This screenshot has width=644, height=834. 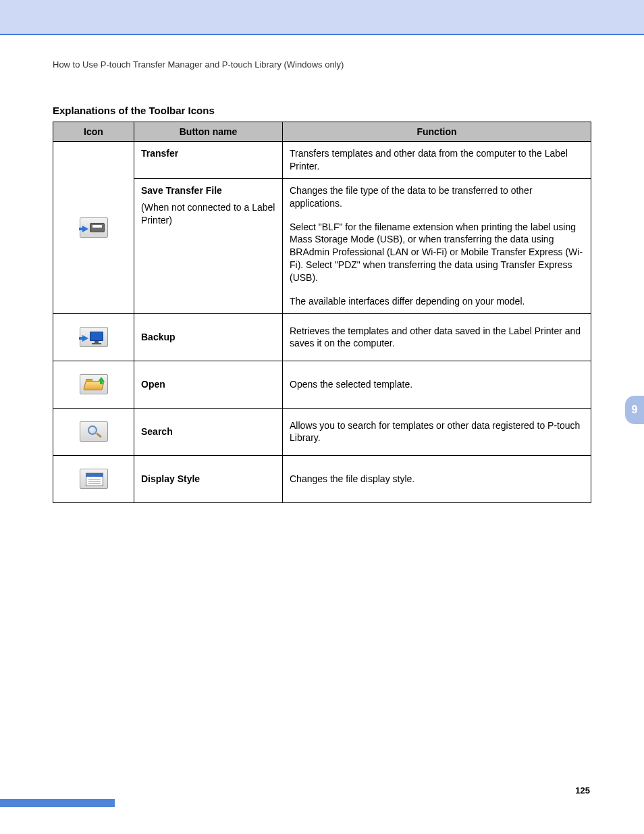 I want to click on chapter-side-tab: 9, so click(x=635, y=410).